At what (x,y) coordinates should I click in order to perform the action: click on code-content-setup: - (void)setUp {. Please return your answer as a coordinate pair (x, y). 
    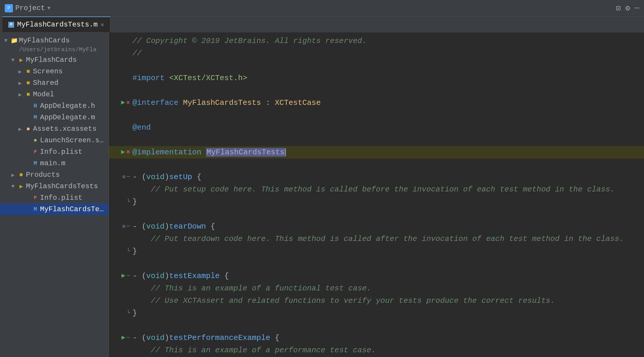
    Looking at the image, I should click on (385, 177).